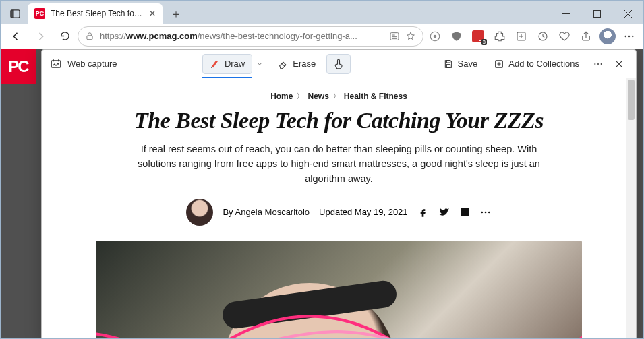 The image size is (644, 339). What do you see at coordinates (339, 64) in the screenshot?
I see `capture-toolbar: Web capture Draw Erase` at bounding box center [339, 64].